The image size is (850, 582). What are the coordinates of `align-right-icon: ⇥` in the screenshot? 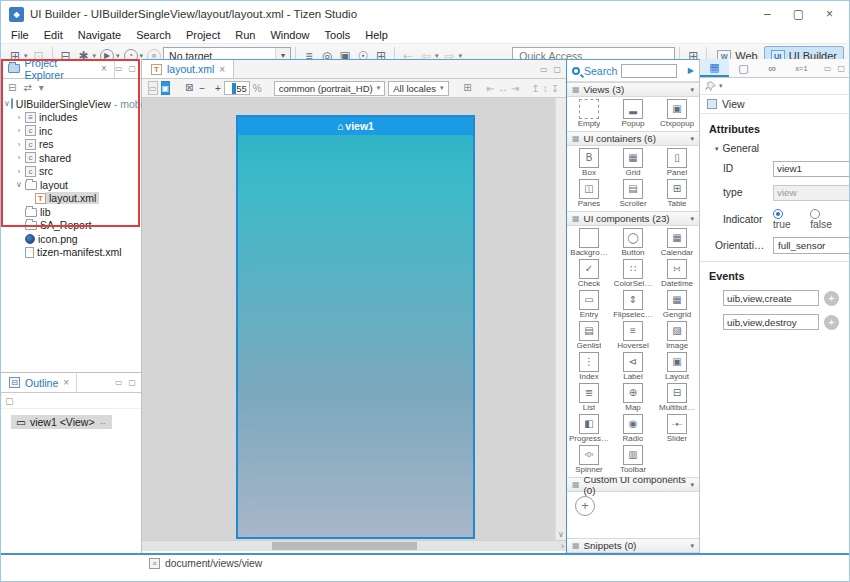 It's located at (515, 88).